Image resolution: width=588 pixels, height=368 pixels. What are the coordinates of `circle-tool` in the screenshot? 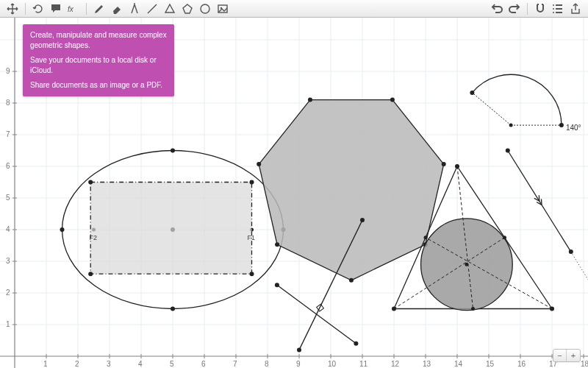 It's located at (205, 9).